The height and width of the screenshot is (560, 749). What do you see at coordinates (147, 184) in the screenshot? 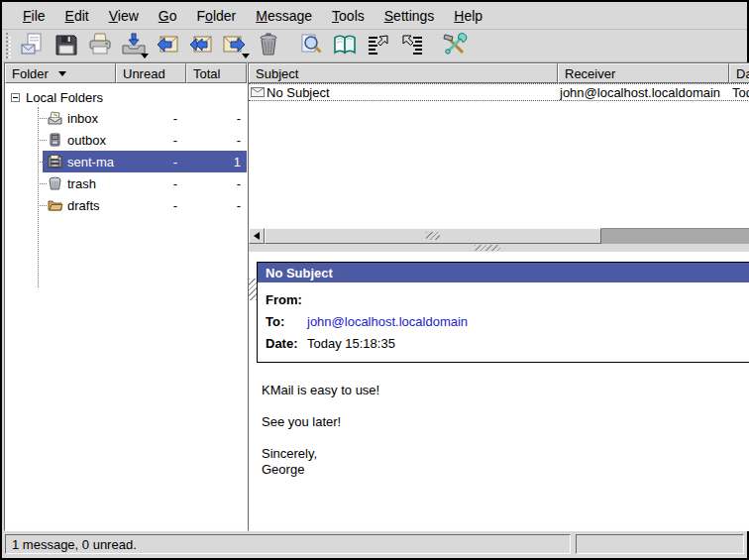
I see `trash-unread-count: -` at bounding box center [147, 184].